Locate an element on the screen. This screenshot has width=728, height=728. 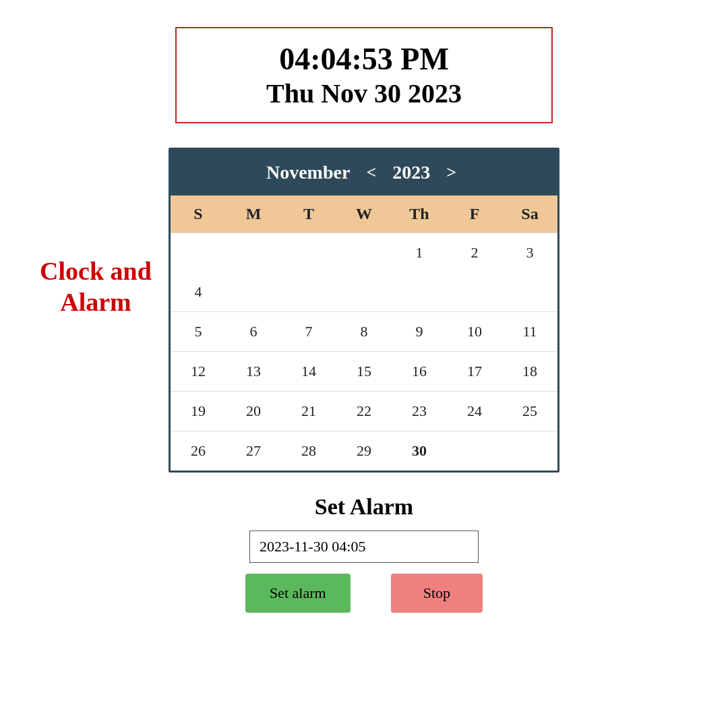
stop-button: Stop is located at coordinates (437, 593).